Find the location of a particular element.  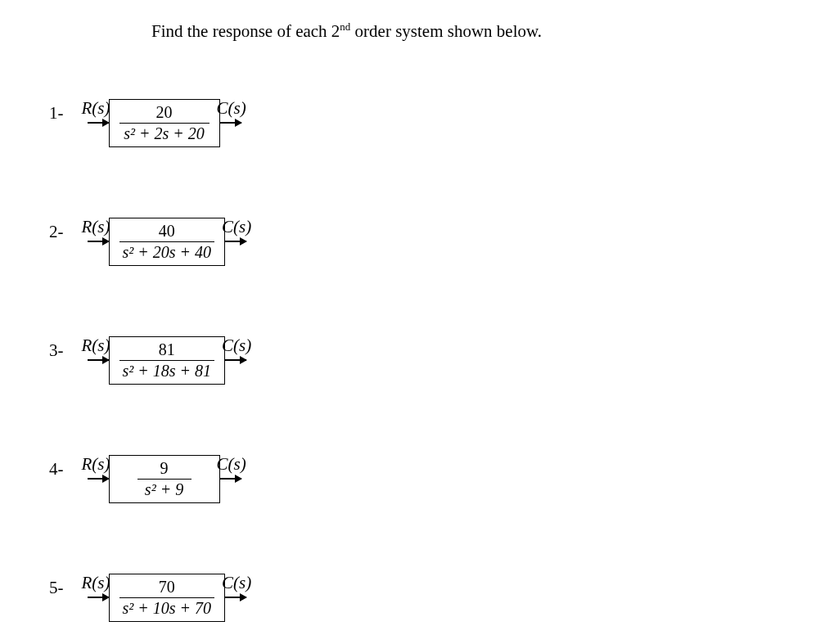

transfer-function-box: 9 s² + 9 is located at coordinates (164, 480).